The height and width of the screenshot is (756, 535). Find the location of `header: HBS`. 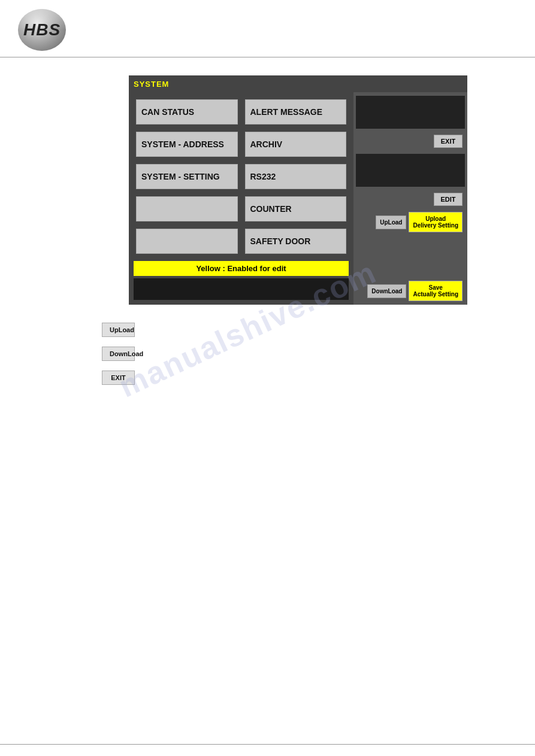

header: HBS is located at coordinates (267, 29).